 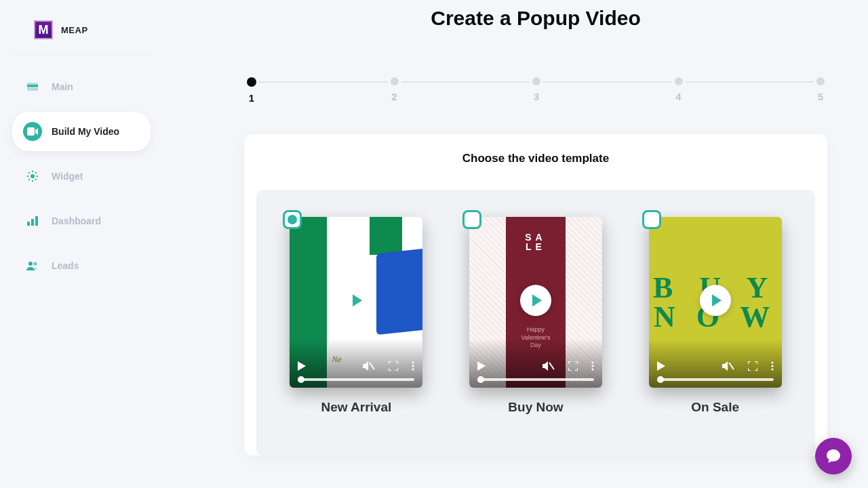 What do you see at coordinates (68, 176) in the screenshot?
I see `sidebar-item-label: Widget` at bounding box center [68, 176].